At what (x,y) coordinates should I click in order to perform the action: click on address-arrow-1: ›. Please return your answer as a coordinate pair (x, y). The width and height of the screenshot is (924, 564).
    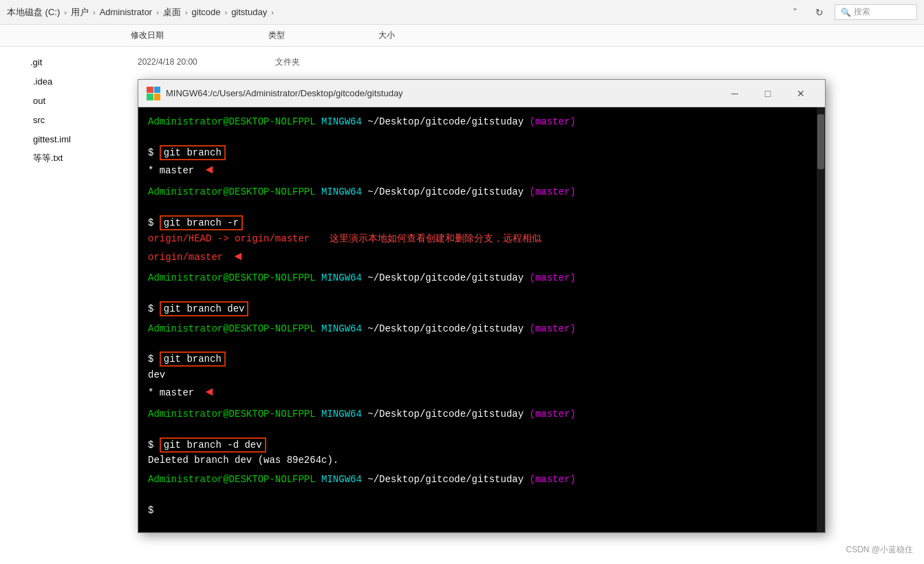
    Looking at the image, I should click on (65, 12).